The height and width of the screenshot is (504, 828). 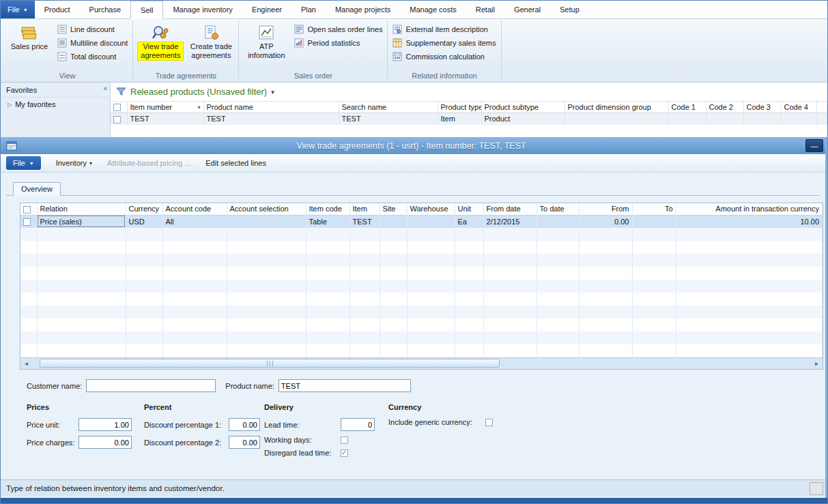 I want to click on trade-agreement-row: Price (sales) USD All Table TEST Ea 2/12…, so click(x=422, y=221).